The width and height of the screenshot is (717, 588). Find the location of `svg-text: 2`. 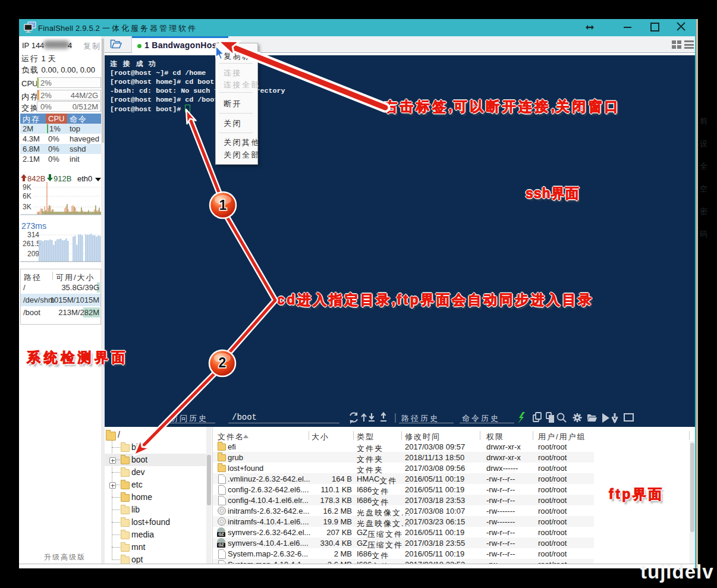

svg-text: 2 is located at coordinates (222, 363).